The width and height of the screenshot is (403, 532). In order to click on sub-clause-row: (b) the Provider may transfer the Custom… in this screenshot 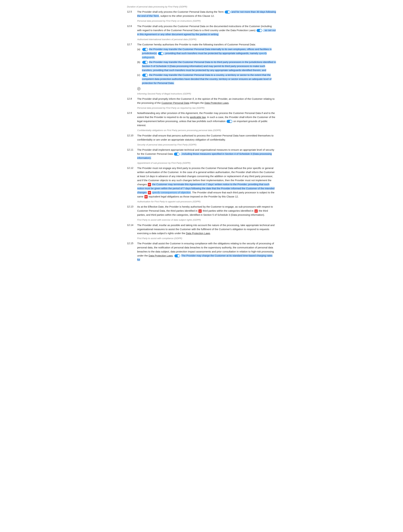, I will do `click(207, 66)`.